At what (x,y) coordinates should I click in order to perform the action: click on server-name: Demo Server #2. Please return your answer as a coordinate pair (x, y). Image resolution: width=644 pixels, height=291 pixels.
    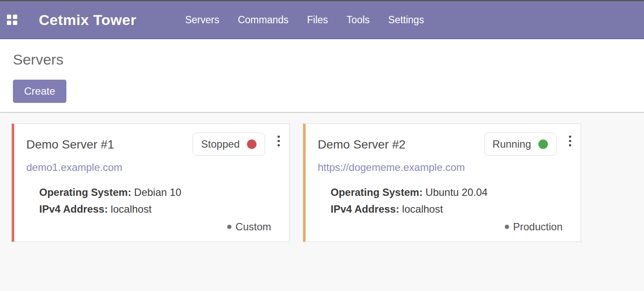
    Looking at the image, I should click on (362, 145).